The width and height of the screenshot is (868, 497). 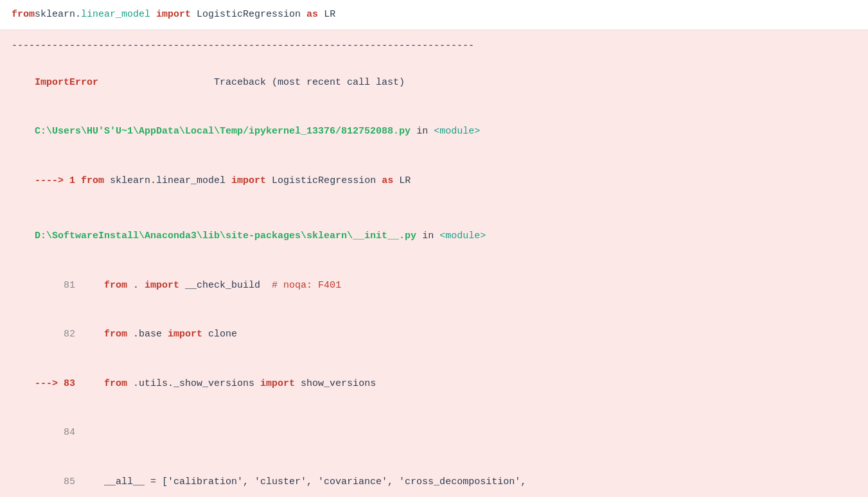 What do you see at coordinates (102, 384) in the screenshot?
I see `from-83: from` at bounding box center [102, 384].